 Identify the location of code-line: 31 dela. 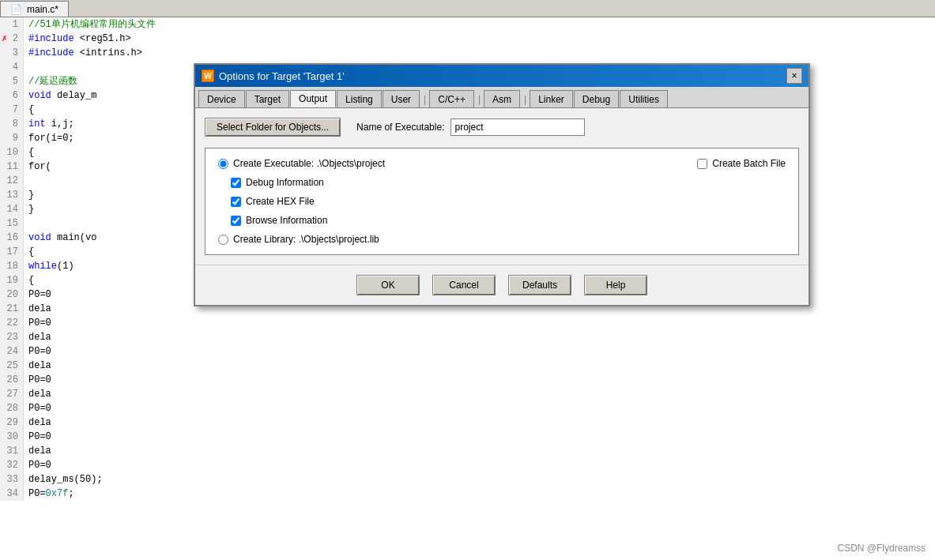
(96, 451).